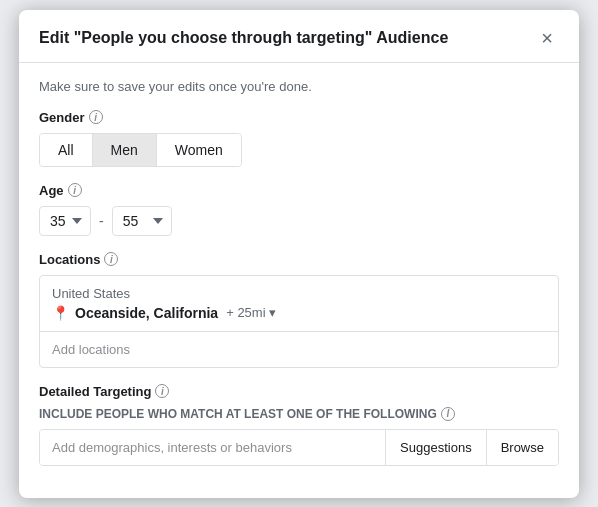 The height and width of the screenshot is (507, 598). What do you see at coordinates (250, 312) in the screenshot?
I see `radius-dropdown-button: + 25mi ▾` at bounding box center [250, 312].